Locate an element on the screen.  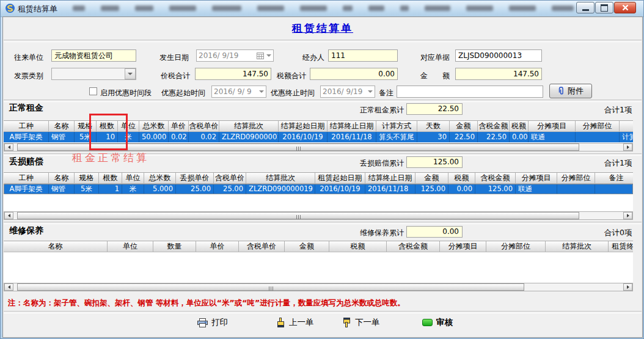
column-header: 结算起始日期 is located at coordinates (303, 126).